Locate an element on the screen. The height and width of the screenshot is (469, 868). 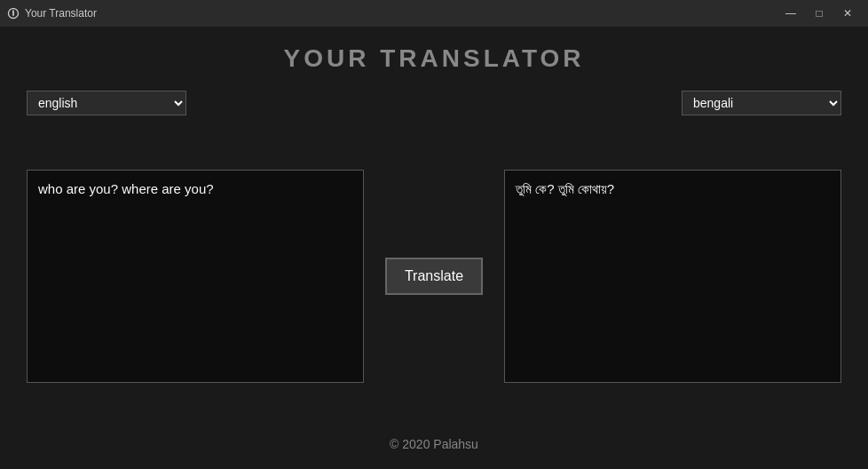
translate-button: Translate is located at coordinates (434, 276).